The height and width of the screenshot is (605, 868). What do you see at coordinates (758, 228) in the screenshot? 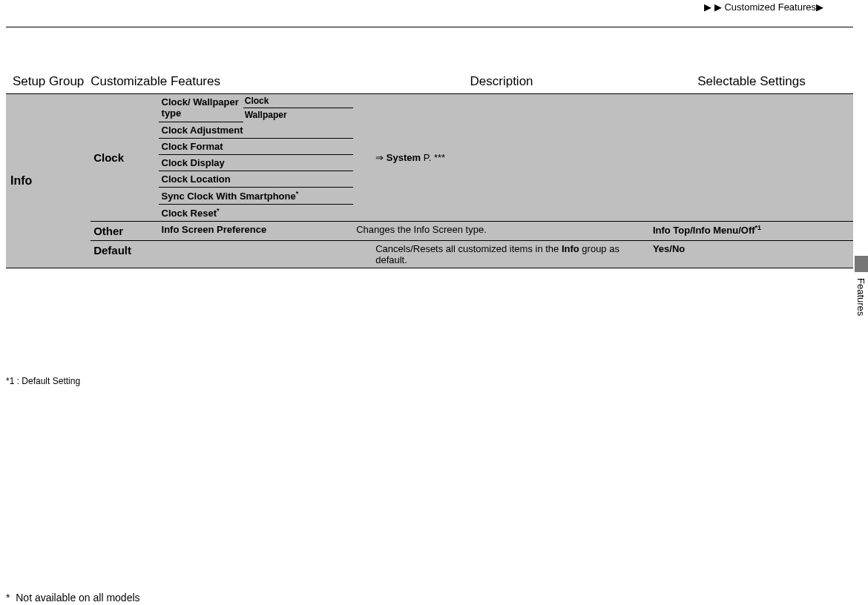
I see `opt-star: *1` at bounding box center [758, 228].